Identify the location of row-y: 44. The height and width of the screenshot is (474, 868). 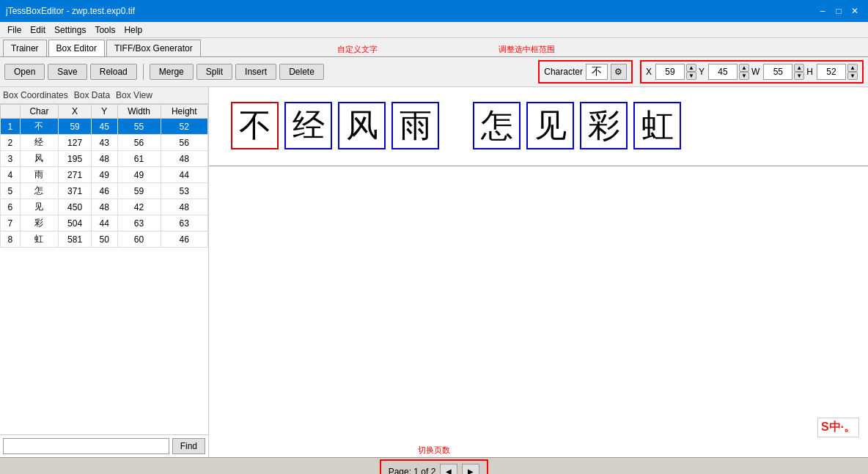
(104, 223).